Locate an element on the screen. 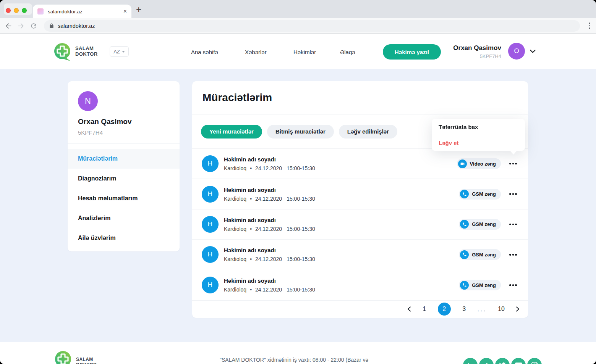 This screenshot has width=596, height=364. page-10: 10 is located at coordinates (501, 309).